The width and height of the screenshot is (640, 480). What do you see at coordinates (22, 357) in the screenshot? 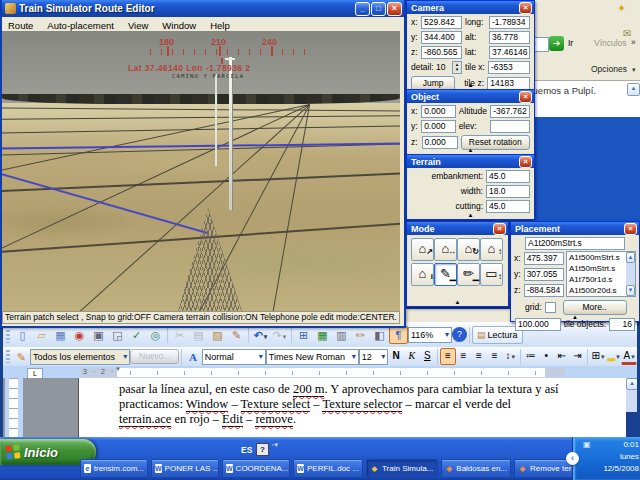
I see `reviewing-pane-icon: ✎` at bounding box center [22, 357].